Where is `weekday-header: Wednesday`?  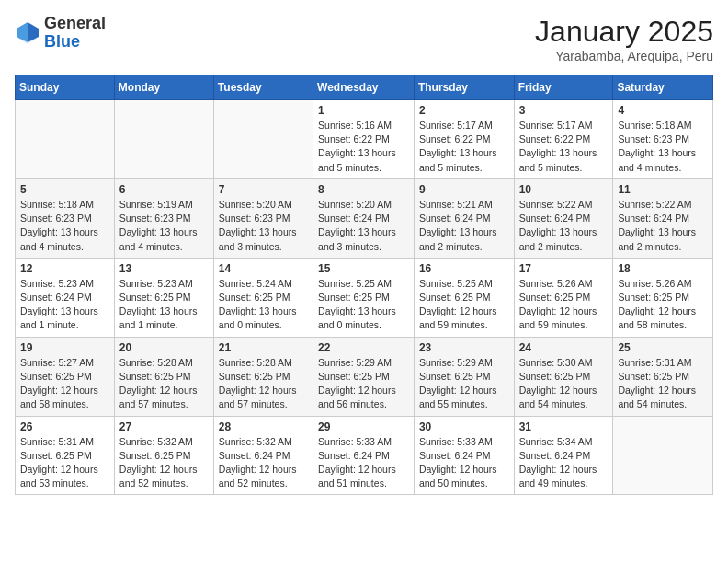
weekday-header: Wednesday is located at coordinates (364, 88).